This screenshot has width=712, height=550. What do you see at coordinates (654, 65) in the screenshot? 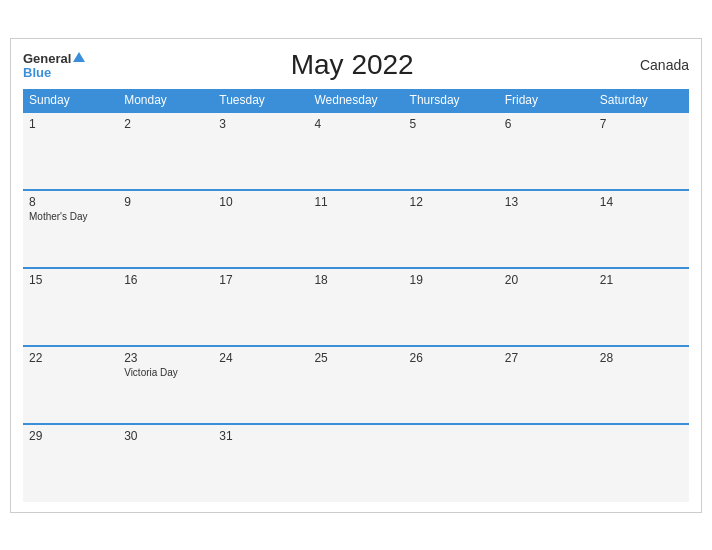
I see `calendar-country: Canada` at bounding box center [654, 65].